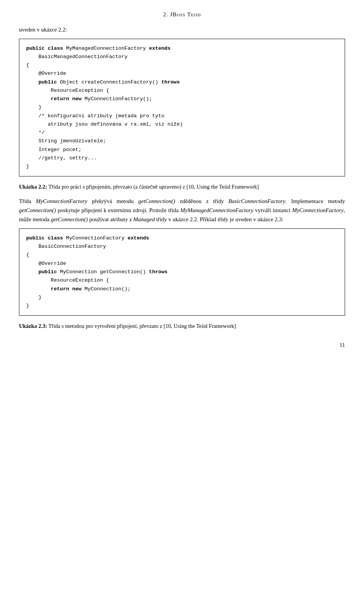 Image resolution: width=364 pixels, height=592 pixels. I want to click on managed-ref: Managed, so click(144, 219).